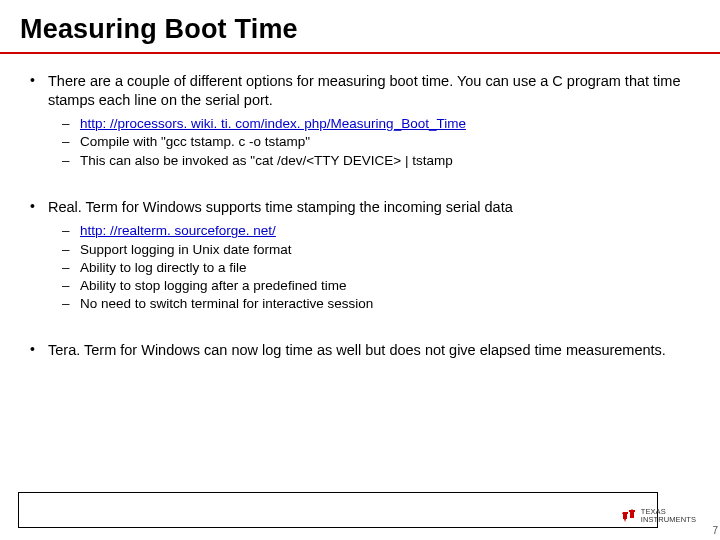 The height and width of the screenshot is (540, 720). What do you see at coordinates (369, 142) in the screenshot?
I see `sub-list: http: //processors. wiki. ti. com/index.…` at bounding box center [369, 142].